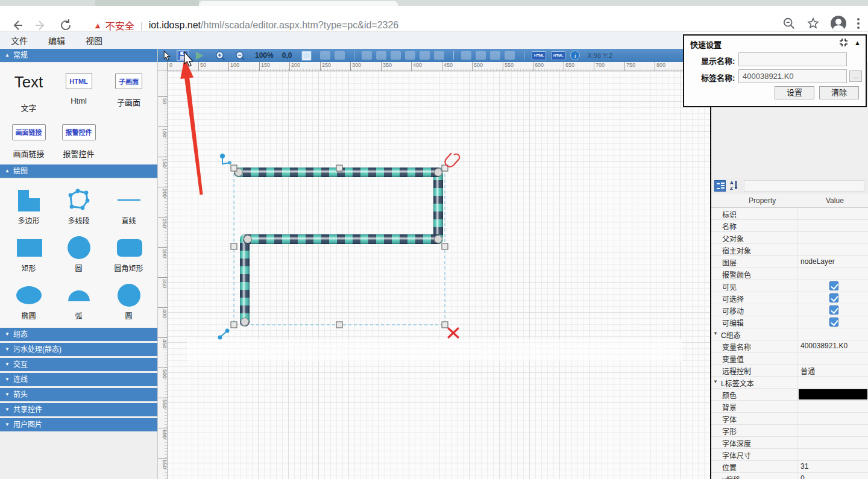  Describe the element at coordinates (790, 443) in the screenshot. I see `property-row: 字体深度` at that location.